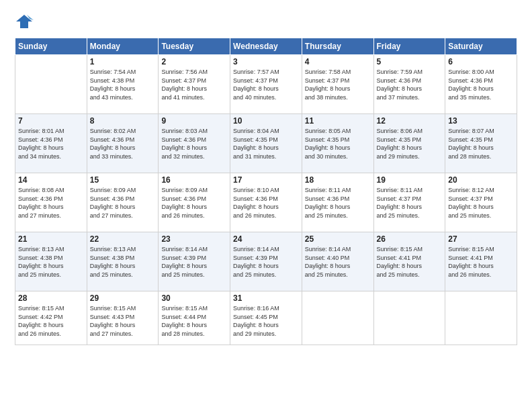  Describe the element at coordinates (51, 121) in the screenshot. I see `day-number: 7` at that location.